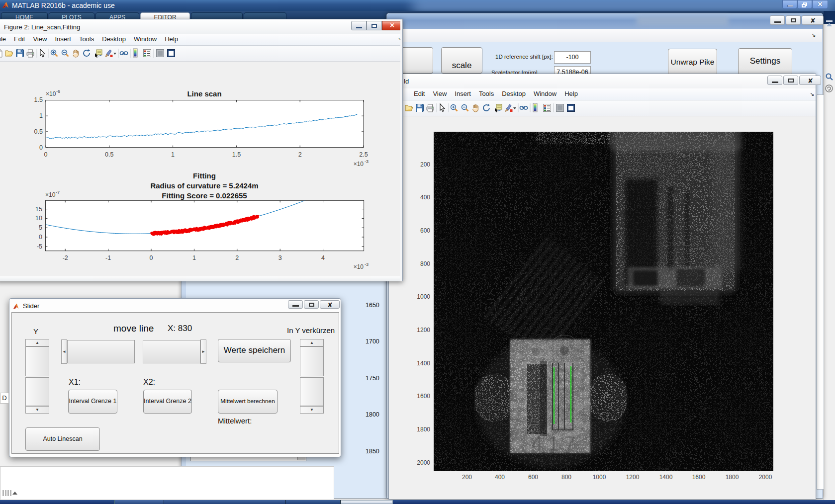 Image resolution: width=835 pixels, height=504 pixels. I want to click on svg-text: -2, so click(66, 258).